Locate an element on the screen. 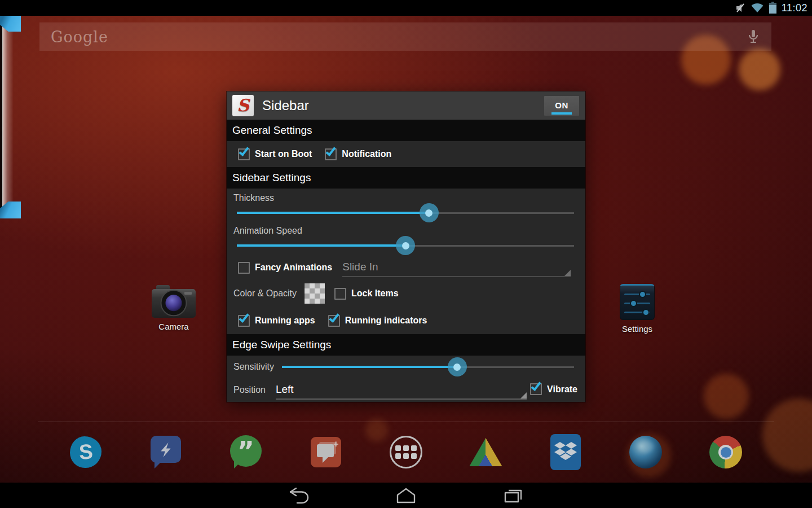 Image resolution: width=812 pixels, height=508 pixels. volume-muted-icon is located at coordinates (740, 8).